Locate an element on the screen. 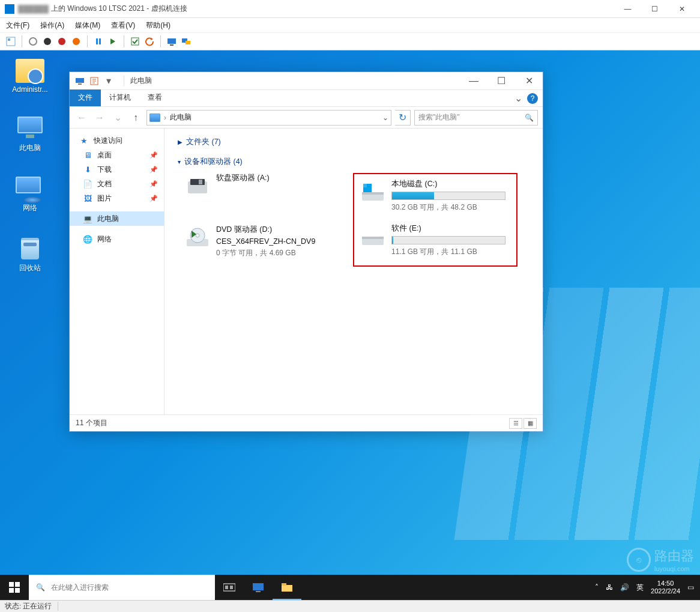  nav-documents: 📄文档📌 is located at coordinates (116, 184).